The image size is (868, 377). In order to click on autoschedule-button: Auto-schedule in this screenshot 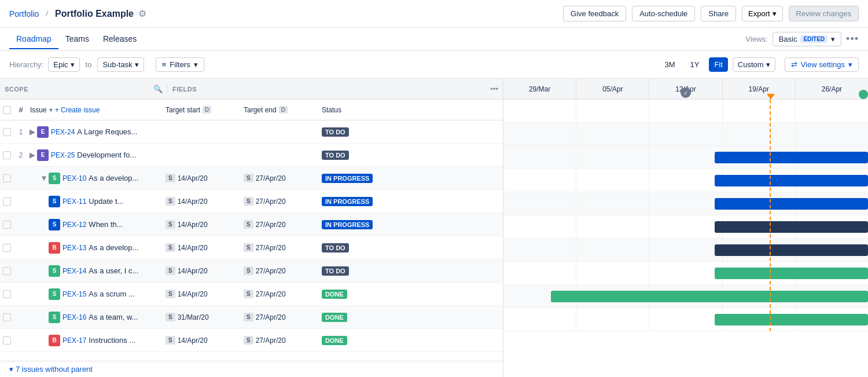, I will do `click(663, 14)`.